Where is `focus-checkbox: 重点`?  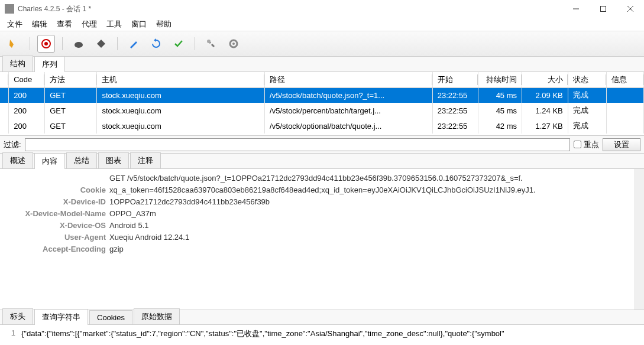
focus-checkbox: 重点 is located at coordinates (587, 145).